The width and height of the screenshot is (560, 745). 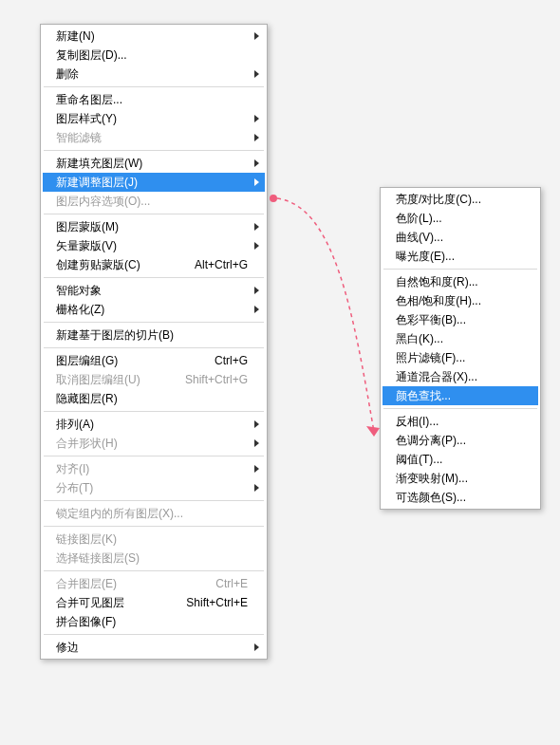 What do you see at coordinates (460, 237) in the screenshot?
I see `subMenu-item: 曲线(V)...` at bounding box center [460, 237].